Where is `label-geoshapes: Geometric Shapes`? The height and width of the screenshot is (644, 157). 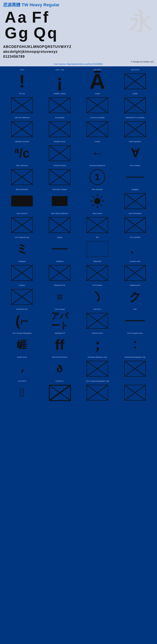 label-geoshapes: Geometric Shapes is located at coordinates (60, 190).